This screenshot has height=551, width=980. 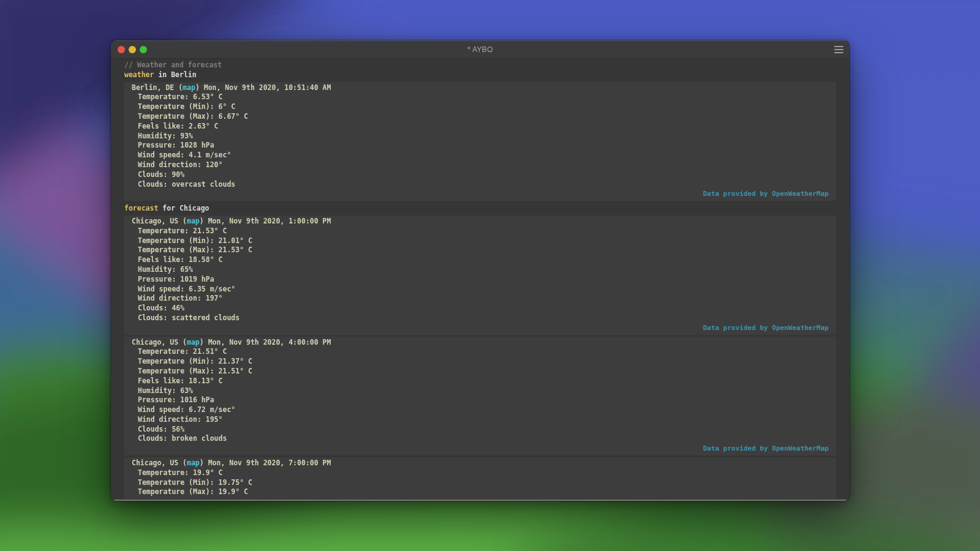 I want to click on command-keyword: forecast, so click(x=141, y=208).